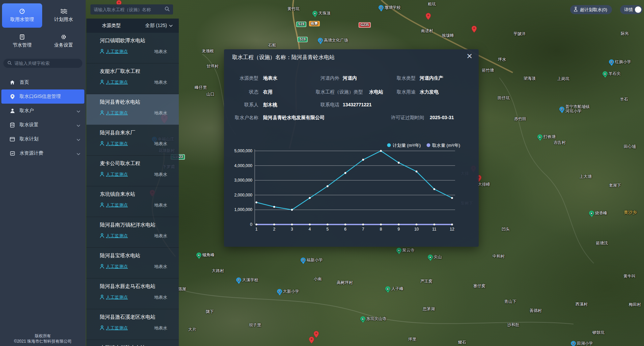 Image resolution: width=644 pixels, height=346 pixels. I want to click on search-icon, so click(167, 9).